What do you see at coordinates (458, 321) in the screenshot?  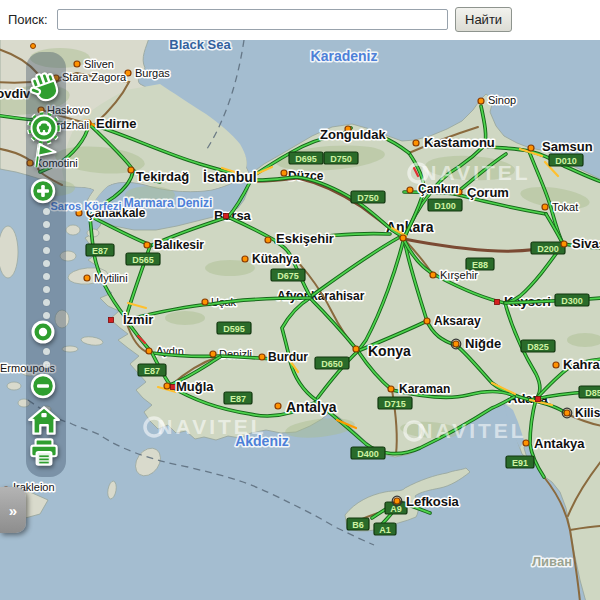 I see `city-label: Aksaray` at bounding box center [458, 321].